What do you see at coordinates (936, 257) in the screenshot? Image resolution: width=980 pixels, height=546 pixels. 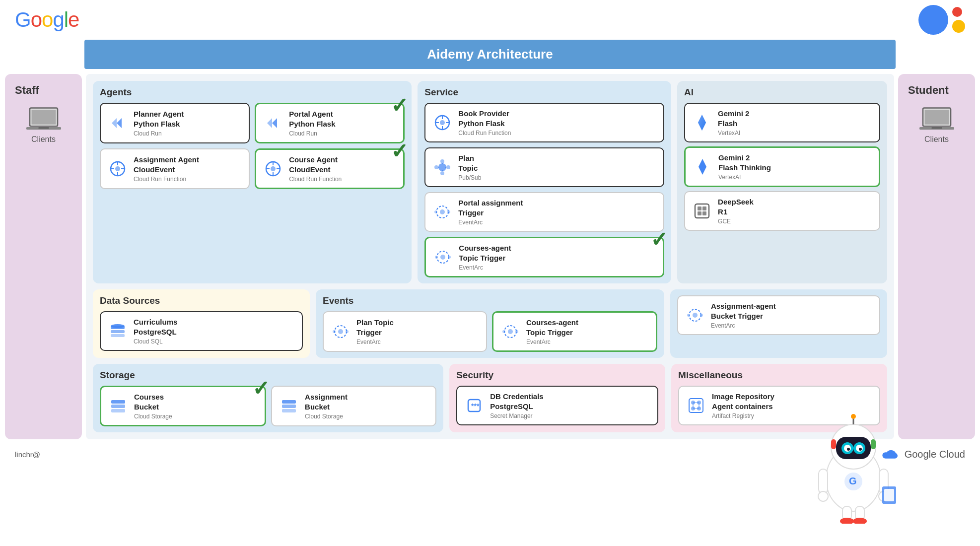 I see `sidebar-student: Student Clients` at bounding box center [936, 257].